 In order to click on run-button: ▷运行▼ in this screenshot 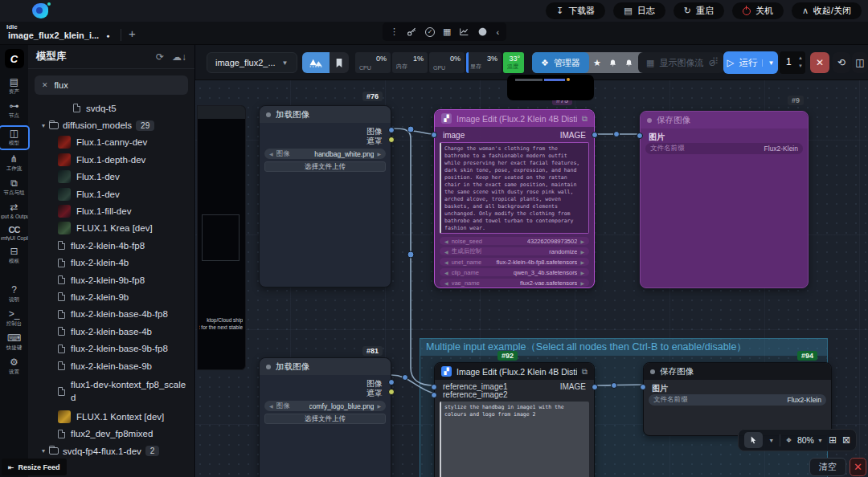, I will do `click(751, 63)`.